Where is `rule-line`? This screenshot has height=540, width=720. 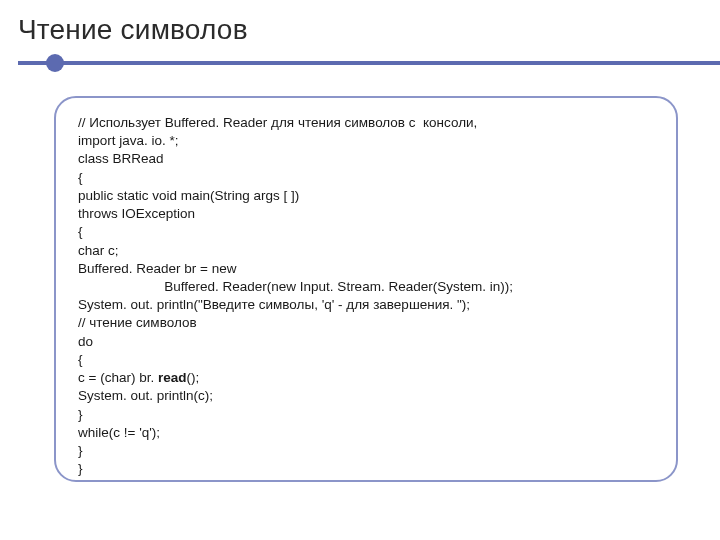
rule-line is located at coordinates (369, 63).